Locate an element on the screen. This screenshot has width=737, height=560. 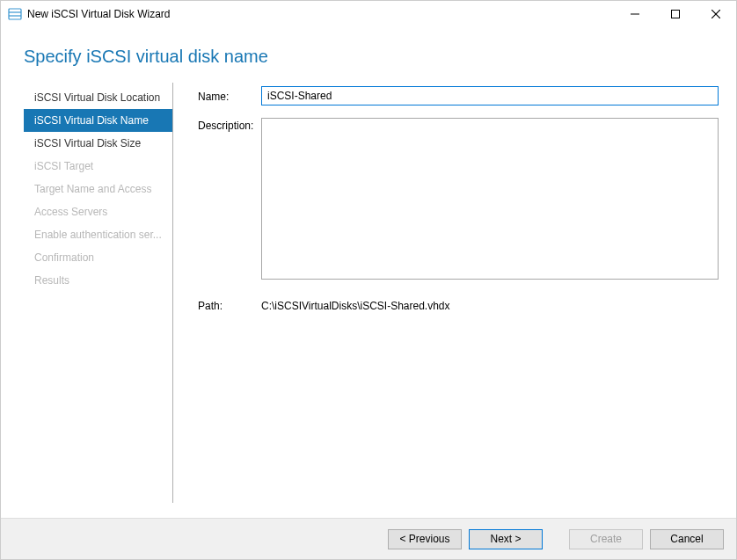
step-access-servers: Access Servers is located at coordinates (99, 212).